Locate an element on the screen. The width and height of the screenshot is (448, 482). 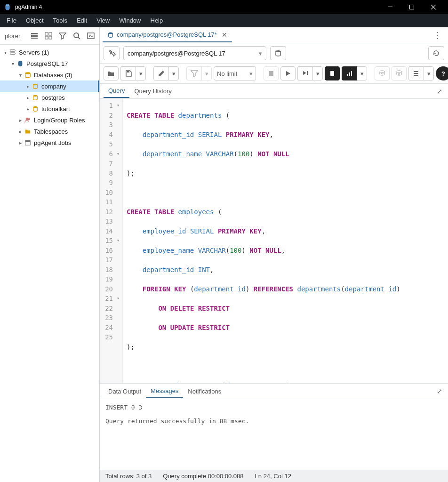
explain-button is located at coordinates (332, 73).